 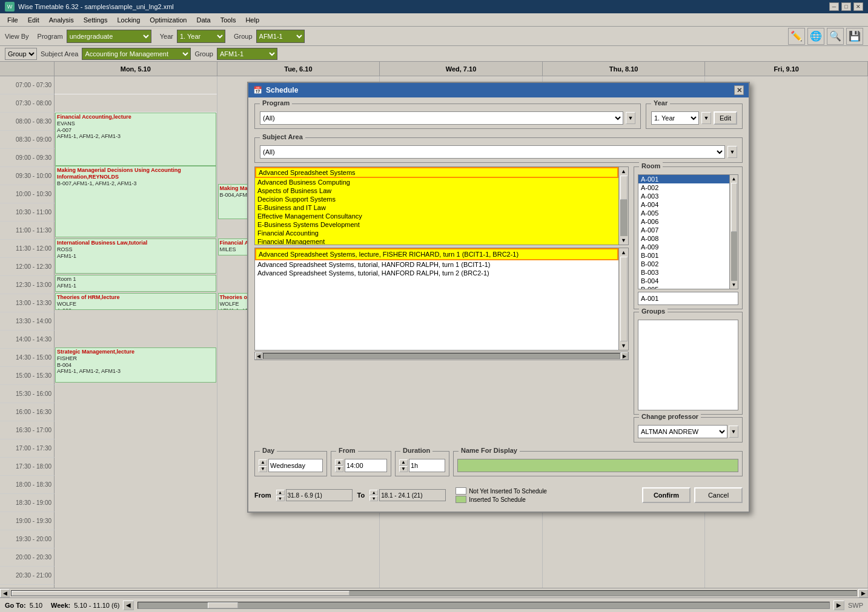 What do you see at coordinates (403, 469) in the screenshot?
I see `dur-down-arrow: ▼` at bounding box center [403, 469].